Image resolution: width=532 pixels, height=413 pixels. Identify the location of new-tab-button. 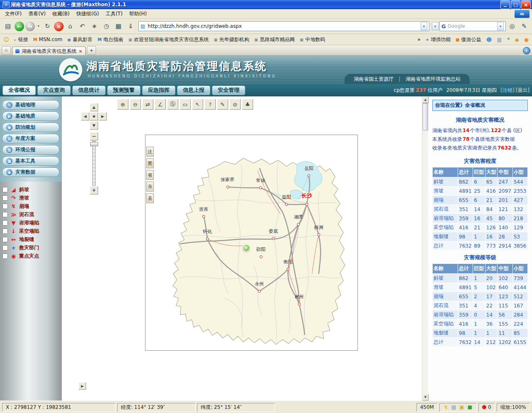
(91, 51).